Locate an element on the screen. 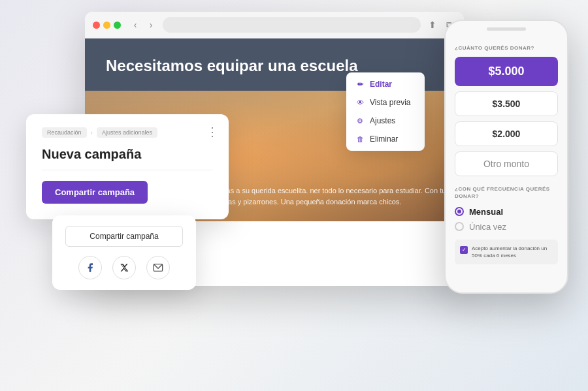 This screenshot has width=588, height=391. phone-notch is located at coordinates (506, 29).